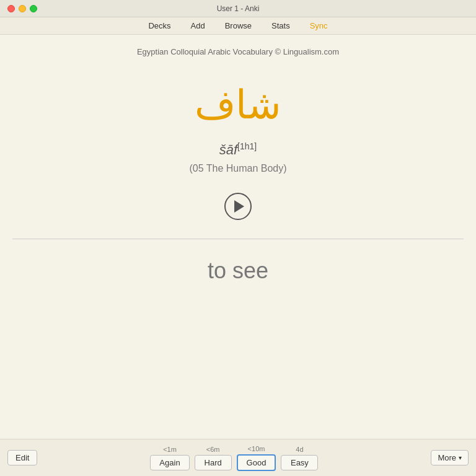  Describe the element at coordinates (228, 150) in the screenshot. I see `transliteration-text: šāf` at that location.